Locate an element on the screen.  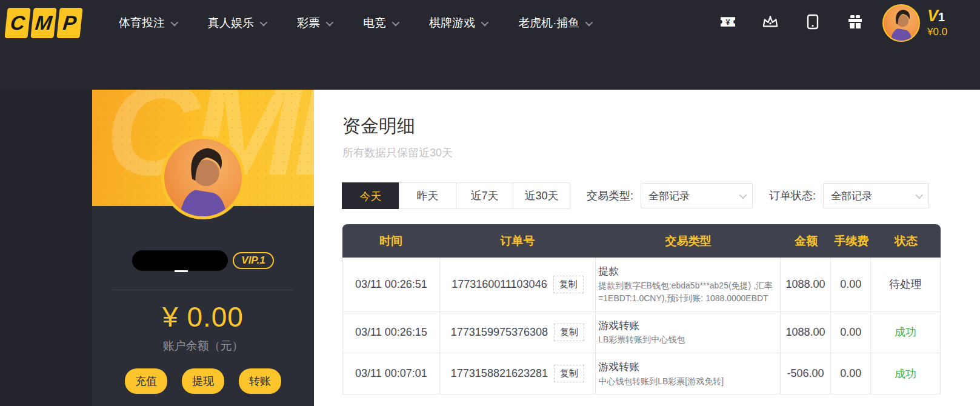
status-badge: 成功 is located at coordinates (905, 373).